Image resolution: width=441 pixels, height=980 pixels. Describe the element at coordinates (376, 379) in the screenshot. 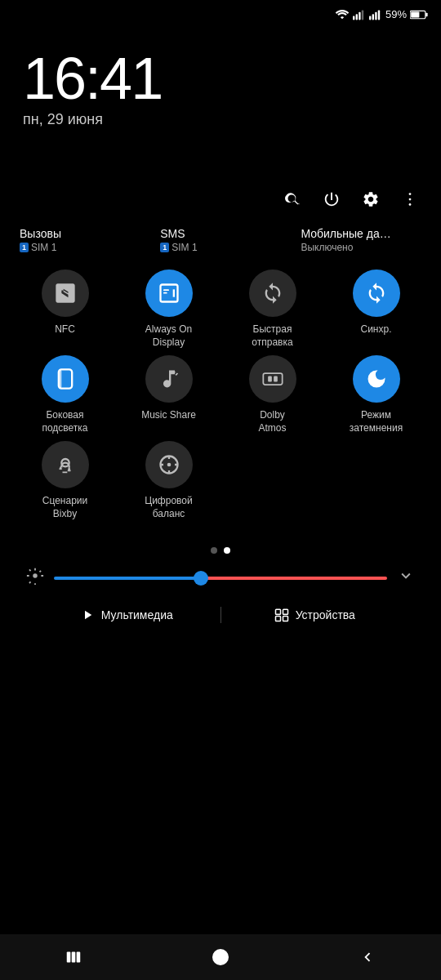

I see `night-mode-circle` at that location.